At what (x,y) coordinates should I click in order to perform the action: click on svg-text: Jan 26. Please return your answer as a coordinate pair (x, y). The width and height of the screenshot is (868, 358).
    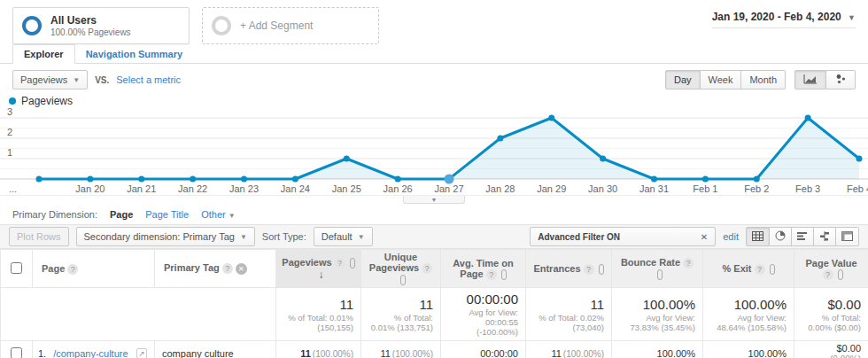
    Looking at the image, I should click on (399, 189).